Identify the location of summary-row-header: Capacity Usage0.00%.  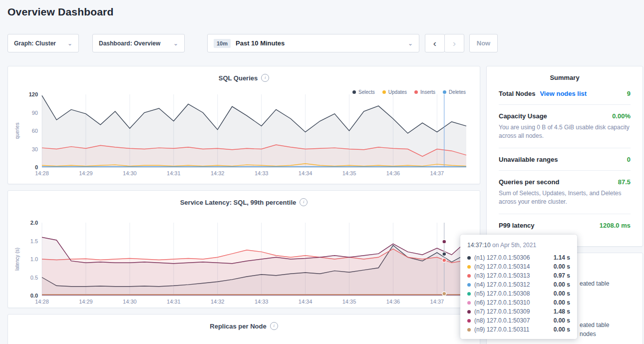
(565, 116).